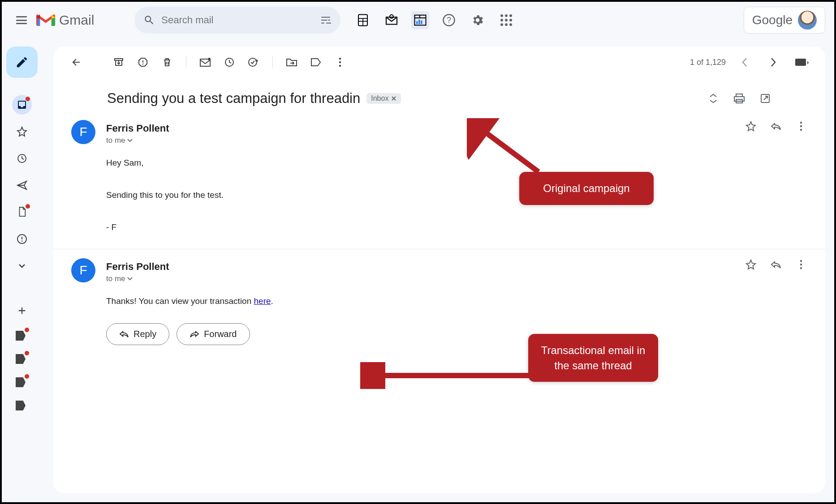 The image size is (836, 504). I want to click on sidebar-drafts, so click(22, 212).